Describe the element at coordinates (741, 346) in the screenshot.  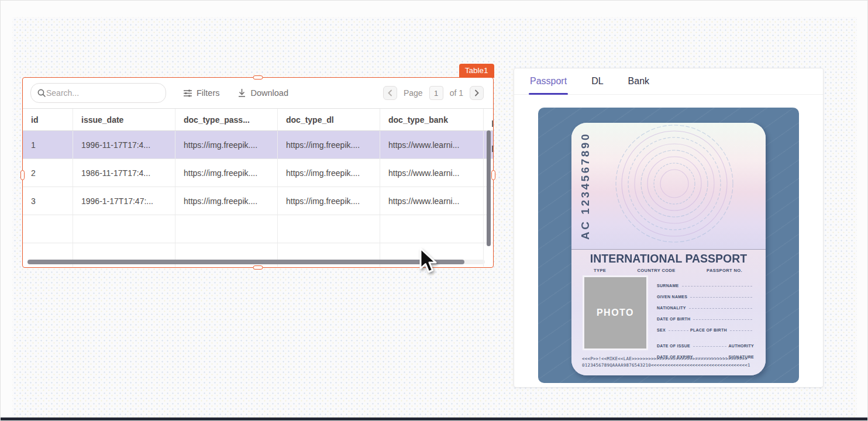
I see `authority-label: AUTHORITY` at that location.